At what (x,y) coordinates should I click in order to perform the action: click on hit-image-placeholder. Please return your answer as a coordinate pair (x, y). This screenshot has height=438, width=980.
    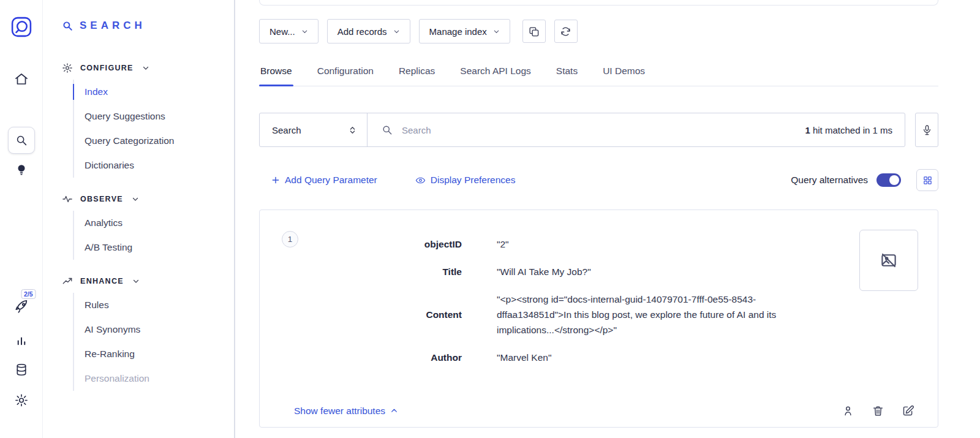
    Looking at the image, I should click on (889, 260).